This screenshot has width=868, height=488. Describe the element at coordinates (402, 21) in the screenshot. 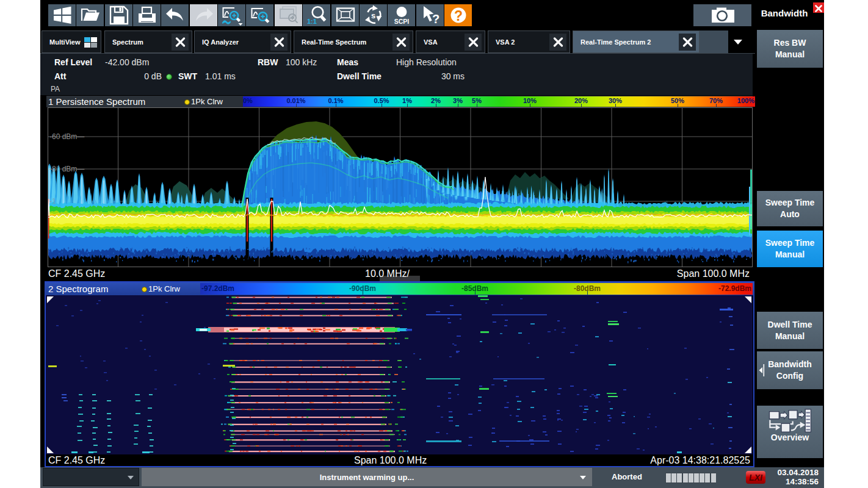

I see `svg-text: SCPI` at that location.